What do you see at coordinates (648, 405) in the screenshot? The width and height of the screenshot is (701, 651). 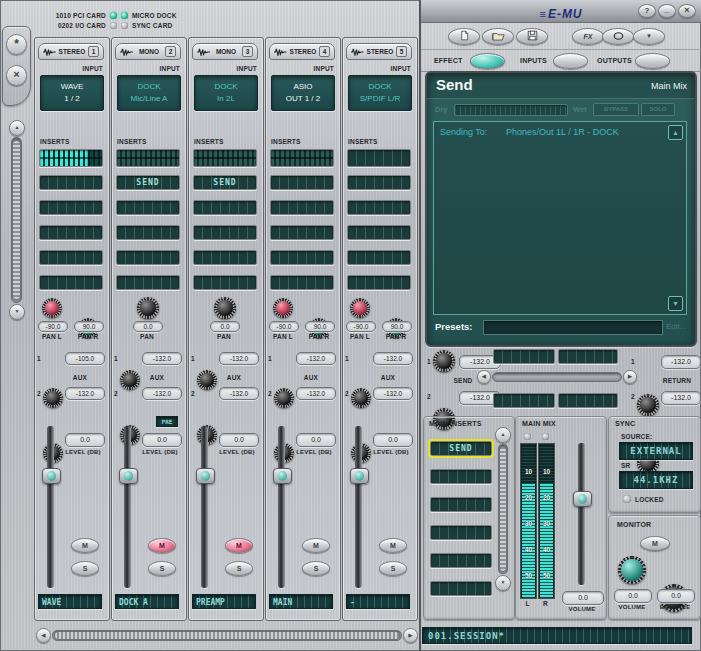 I see `return1-knob` at bounding box center [648, 405].